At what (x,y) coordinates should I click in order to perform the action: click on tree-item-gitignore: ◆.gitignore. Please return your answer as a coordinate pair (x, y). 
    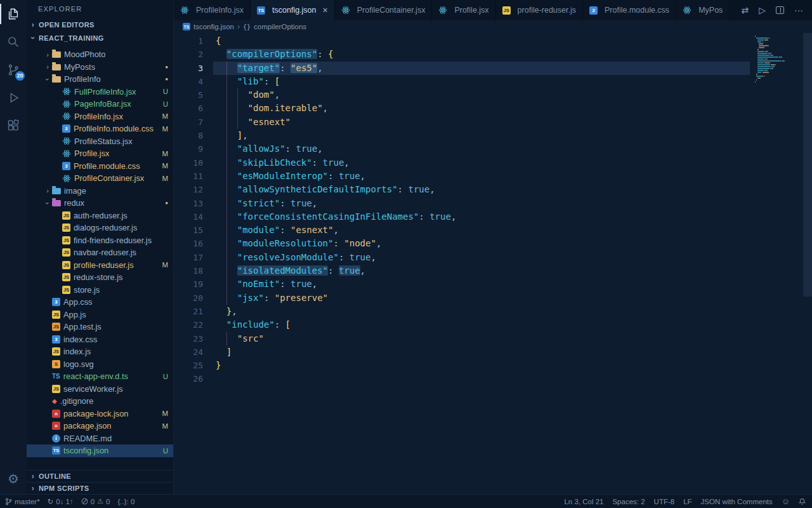
    Looking at the image, I should click on (100, 401).